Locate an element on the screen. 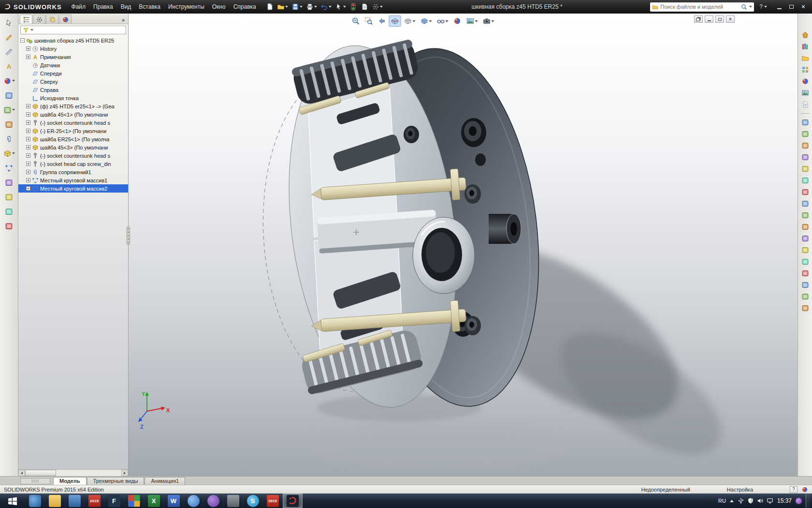 This screenshot has height=508, width=812. tree-horizontal-scrollbar is located at coordinates (73, 473).